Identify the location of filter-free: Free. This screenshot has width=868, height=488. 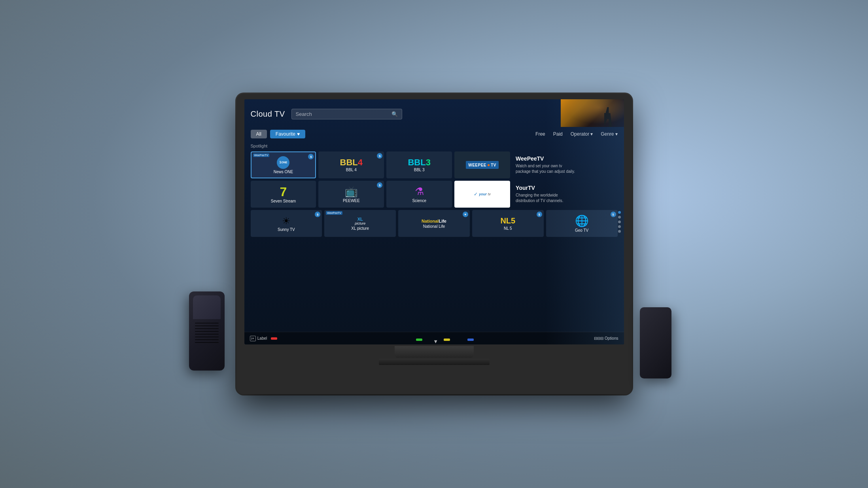
(540, 134).